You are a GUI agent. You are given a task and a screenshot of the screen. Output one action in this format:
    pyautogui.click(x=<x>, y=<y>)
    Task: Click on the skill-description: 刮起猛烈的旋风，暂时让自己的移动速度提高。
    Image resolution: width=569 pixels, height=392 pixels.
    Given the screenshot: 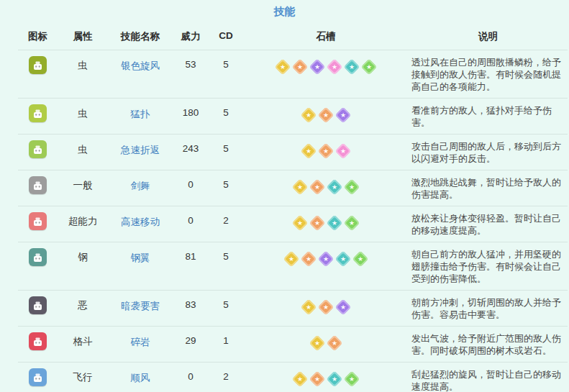 What is the action you would take?
    pyautogui.click(x=488, y=377)
    